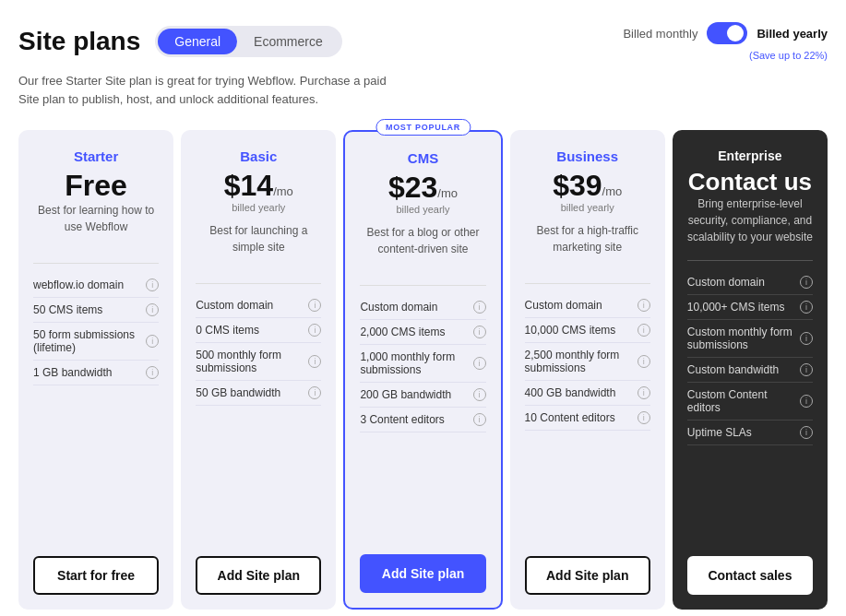 Image resolution: width=846 pixels, height=616 pixels. I want to click on feature-item-cms-1: 2,000 CMS items i, so click(423, 332).